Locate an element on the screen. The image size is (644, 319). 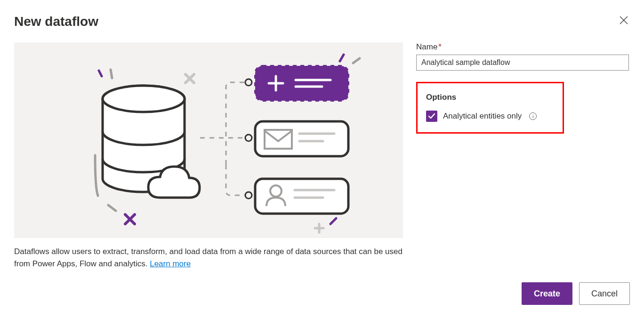
learn-more-link: Learn more is located at coordinates (170, 263).